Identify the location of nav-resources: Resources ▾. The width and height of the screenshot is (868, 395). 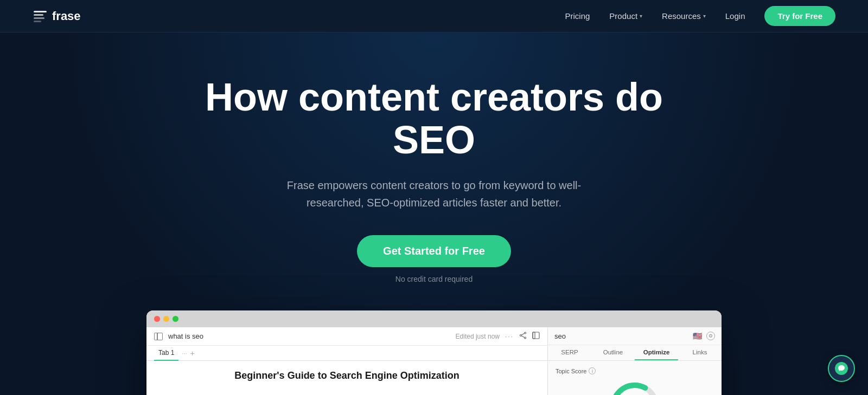
(684, 16).